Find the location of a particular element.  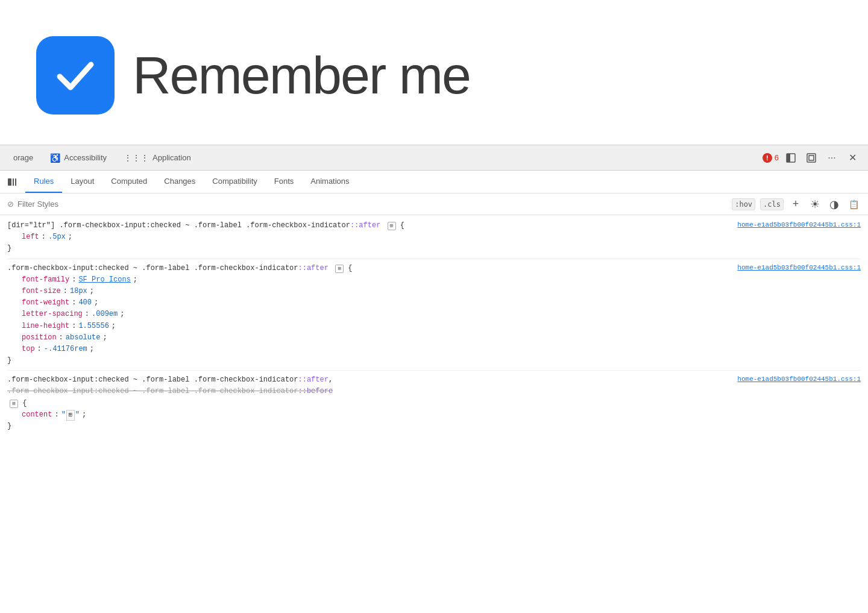

css-rule-3: .form-checkbox-input:checked ~ .form-lab… is located at coordinates (434, 403).